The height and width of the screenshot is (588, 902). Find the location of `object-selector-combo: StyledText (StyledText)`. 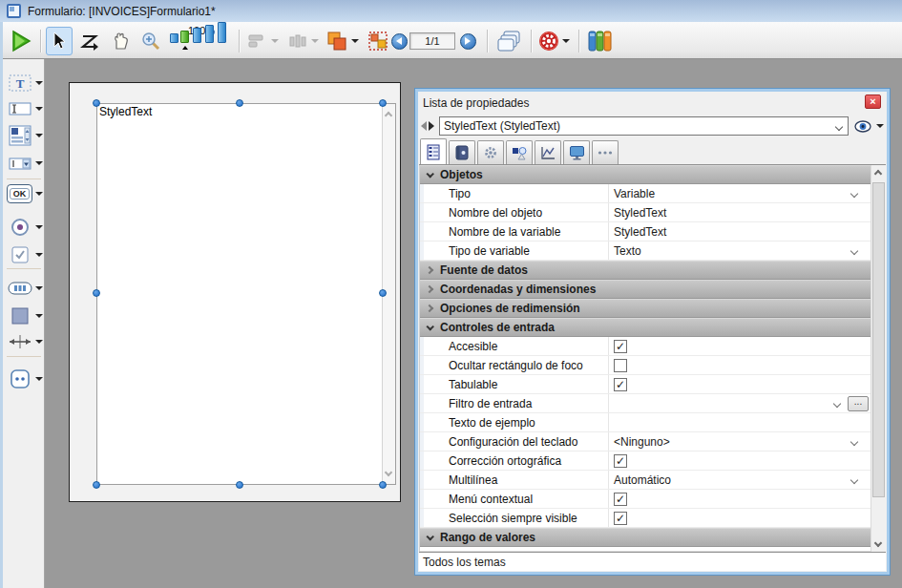

object-selector-combo: StyledText (StyledText) is located at coordinates (643, 126).